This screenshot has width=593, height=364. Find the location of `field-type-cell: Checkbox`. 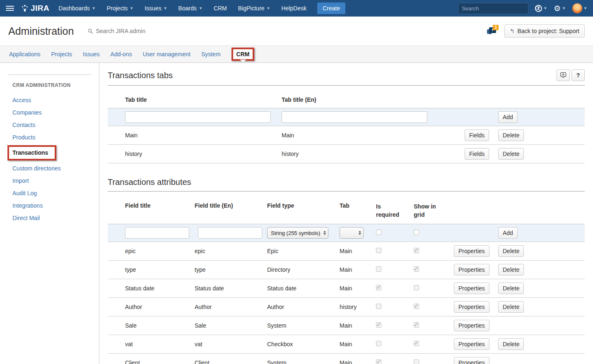

field-type-cell: Checkbox is located at coordinates (303, 344).